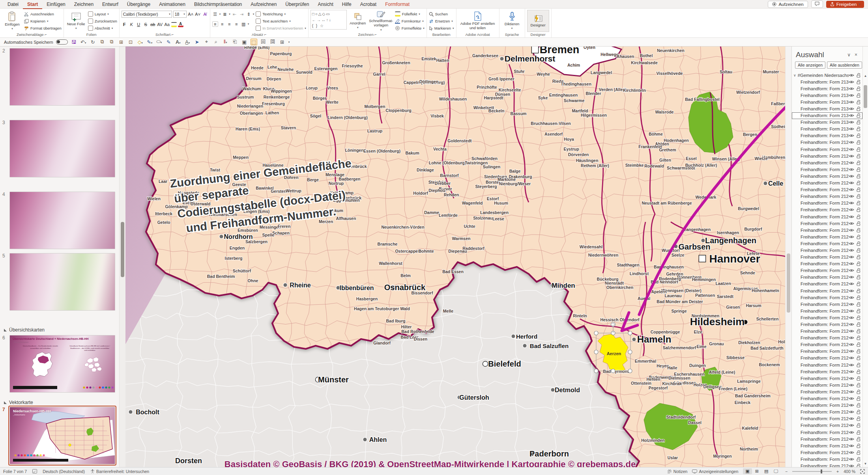  Describe the element at coordinates (226, 42) in the screenshot. I see `colors-icon: ⫴▾` at that location.